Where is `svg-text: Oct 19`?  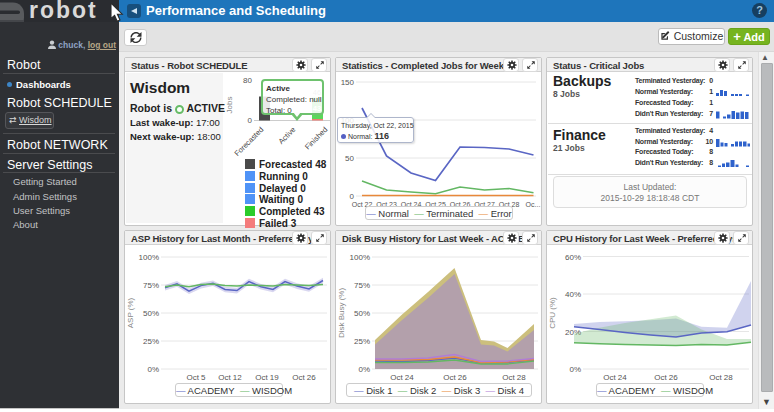 svg-text: Oct 19 is located at coordinates (267, 378).